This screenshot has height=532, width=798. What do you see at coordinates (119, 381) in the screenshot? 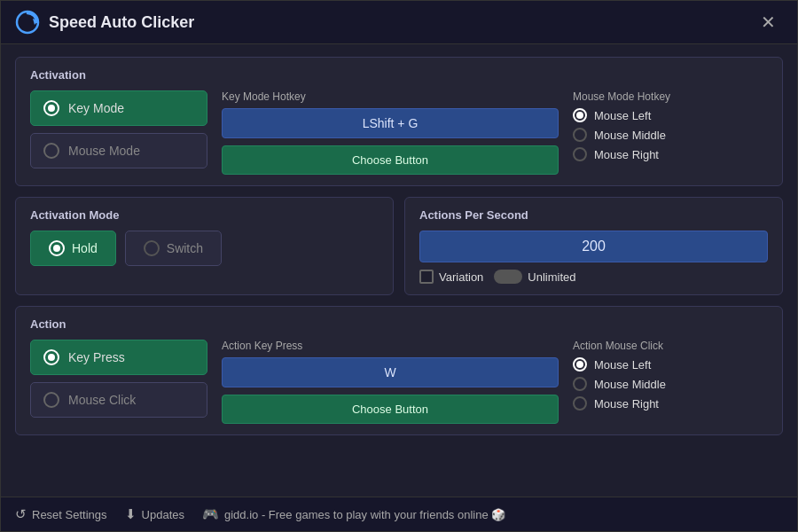
I see `action-mode-buttons: Key Press Mouse Click` at bounding box center [119, 381].